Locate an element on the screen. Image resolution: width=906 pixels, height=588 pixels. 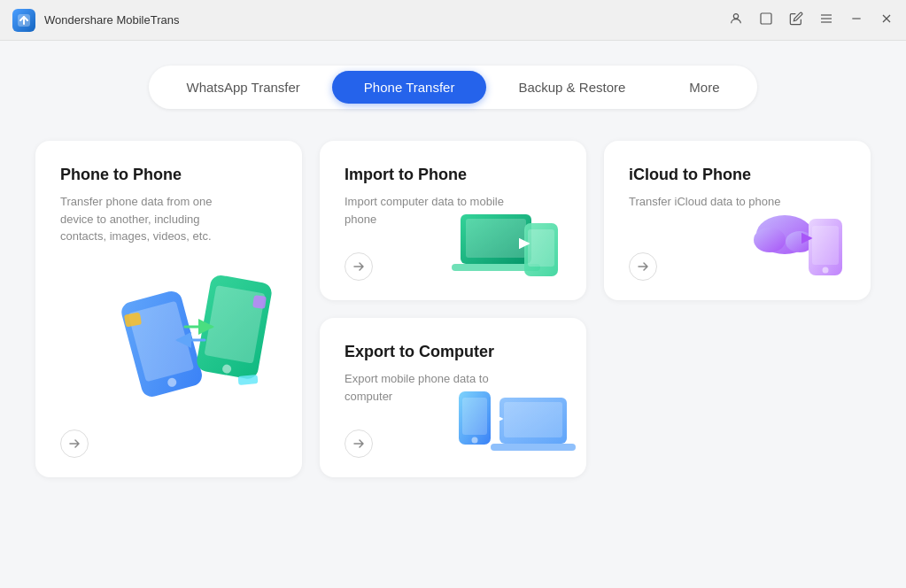
card-phone-to-phone-desc: Transfer phone data from one device to a… is located at coordinates (149, 220).